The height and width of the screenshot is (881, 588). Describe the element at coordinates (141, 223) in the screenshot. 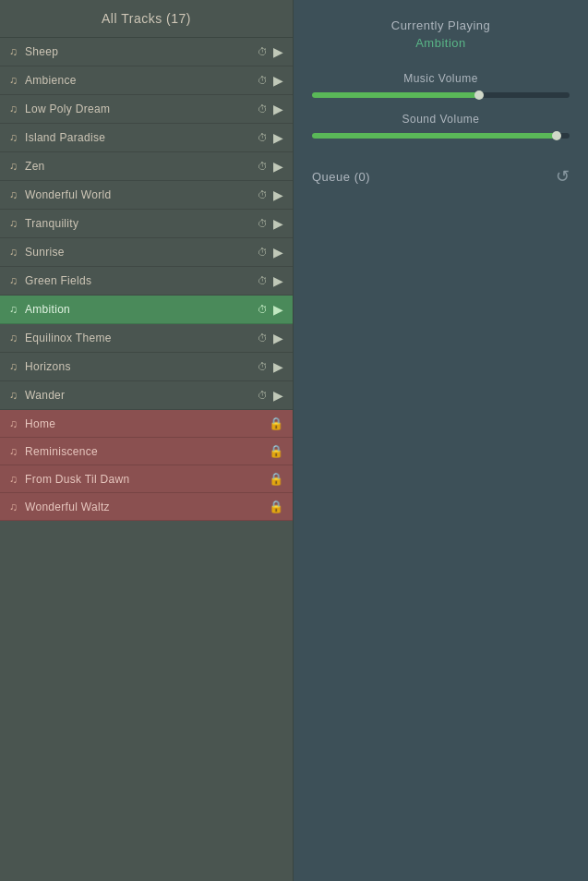

I see `track-name: Tranquility` at that location.